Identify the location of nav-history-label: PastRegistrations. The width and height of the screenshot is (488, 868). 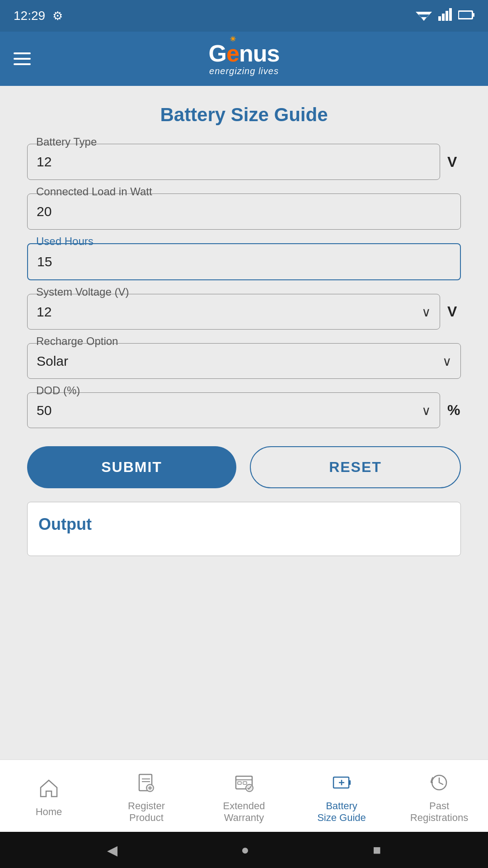
(439, 812).